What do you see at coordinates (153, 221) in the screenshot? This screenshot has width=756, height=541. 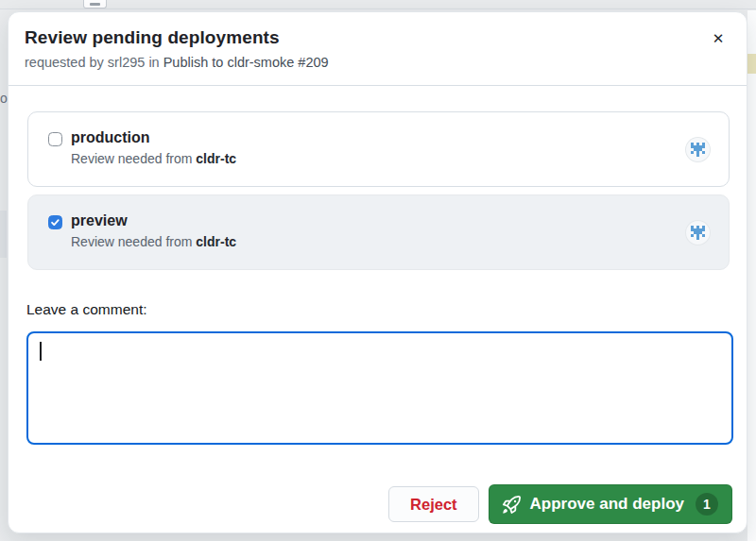 I see `environment-name: preview` at bounding box center [153, 221].